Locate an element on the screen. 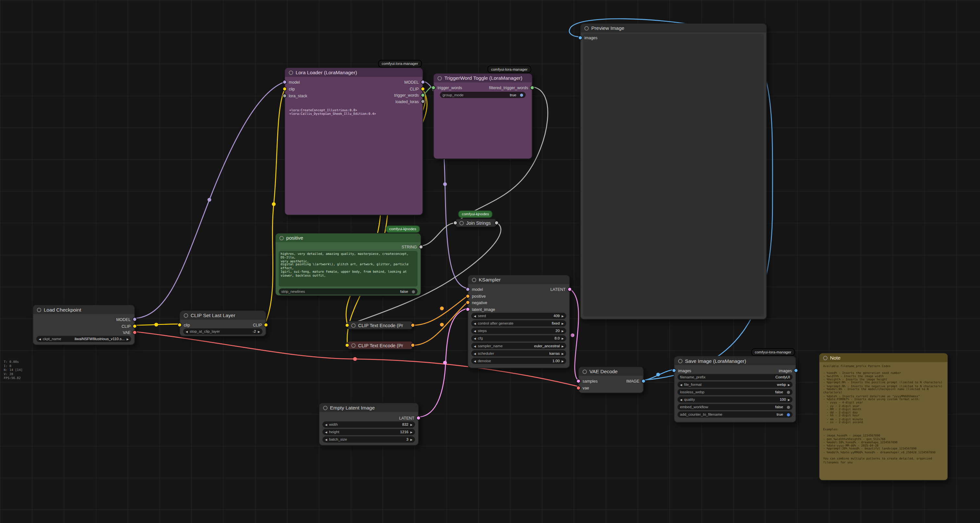  node-title-bar: KSampler is located at coordinates (519, 280).